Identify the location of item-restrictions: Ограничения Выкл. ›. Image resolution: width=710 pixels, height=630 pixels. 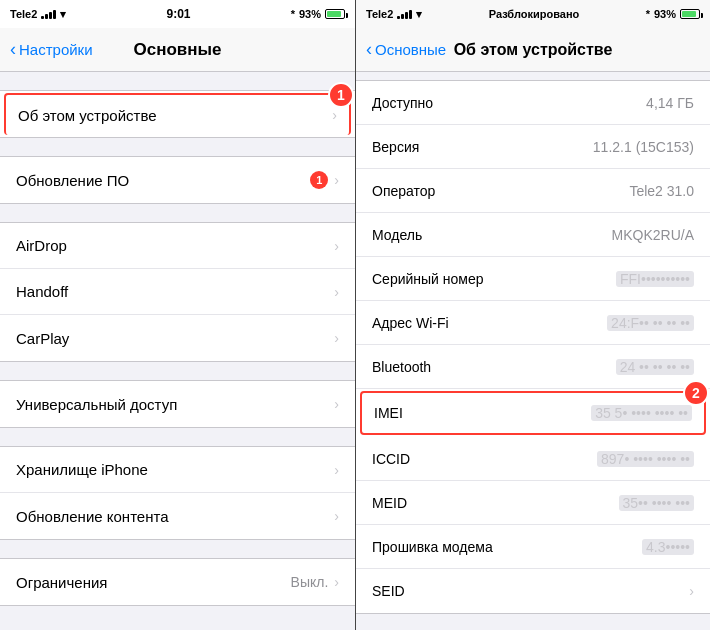
(178, 582).